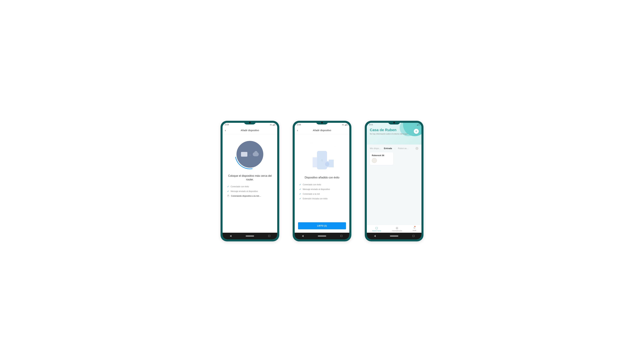 The image size is (644, 362). I want to click on status-time: 13:30, so click(299, 125).